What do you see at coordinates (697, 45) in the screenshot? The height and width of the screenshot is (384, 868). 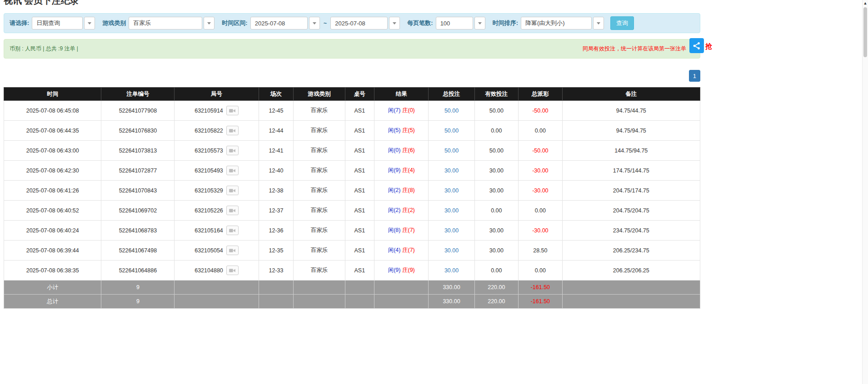 I see `share-button` at bounding box center [697, 45].